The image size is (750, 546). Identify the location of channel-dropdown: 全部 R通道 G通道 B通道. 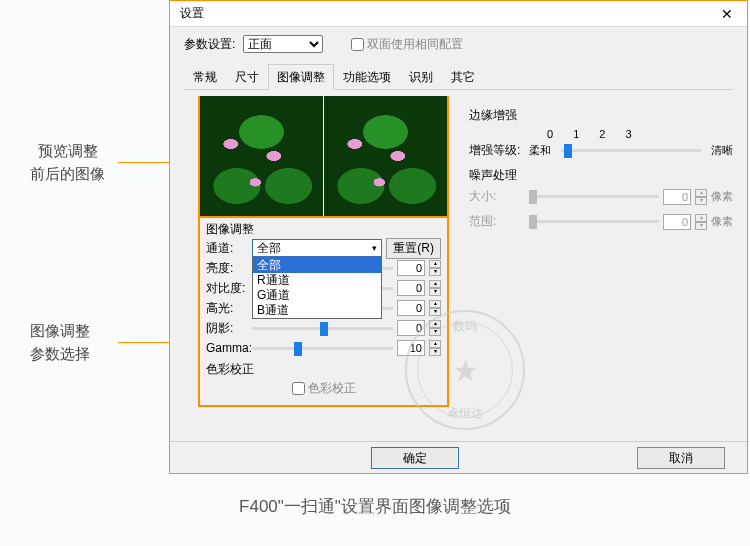
(317, 288).